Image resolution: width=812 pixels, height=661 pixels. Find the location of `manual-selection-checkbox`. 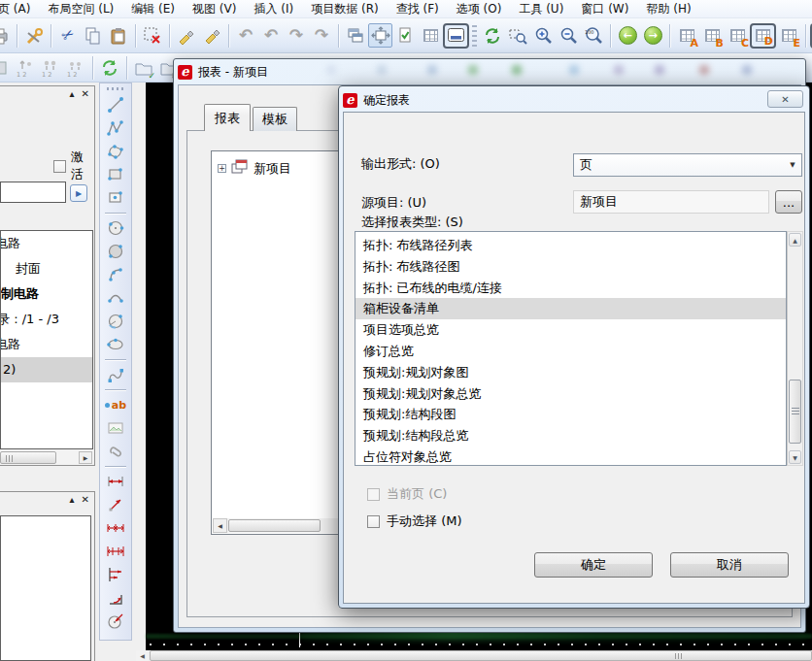

manual-selection-checkbox is located at coordinates (373, 522).